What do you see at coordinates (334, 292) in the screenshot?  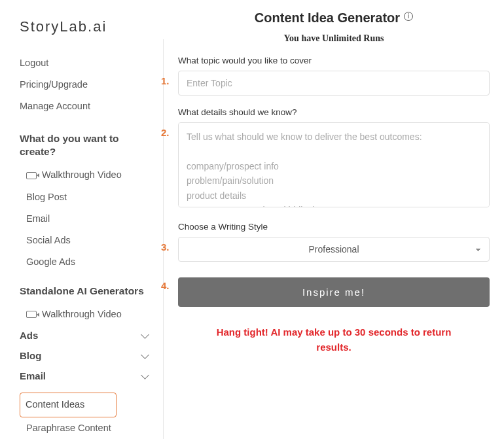 I see `inspire-button: Inspire me!` at bounding box center [334, 292].